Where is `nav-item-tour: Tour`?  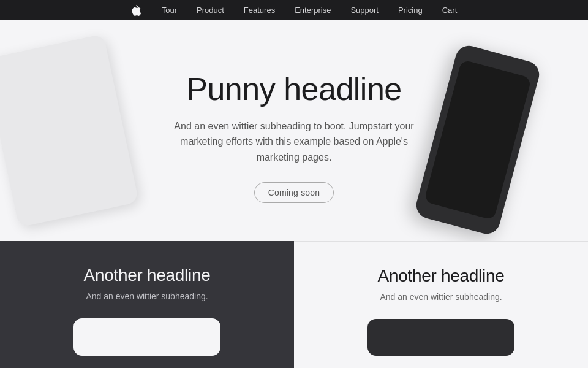
nav-item-tour: Tour is located at coordinates (169, 10).